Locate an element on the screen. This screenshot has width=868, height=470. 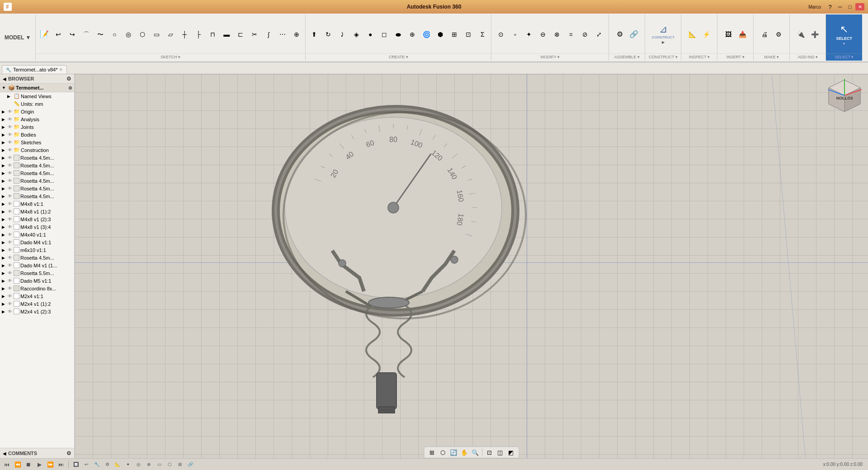
joint-btn: 🔗 is located at coordinates (634, 34).